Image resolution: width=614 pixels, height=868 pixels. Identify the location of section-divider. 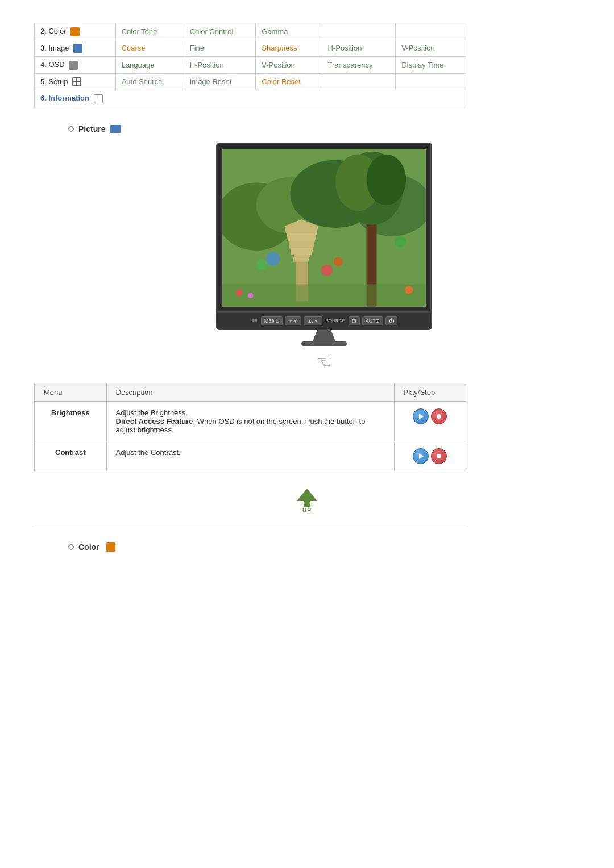
(250, 525).